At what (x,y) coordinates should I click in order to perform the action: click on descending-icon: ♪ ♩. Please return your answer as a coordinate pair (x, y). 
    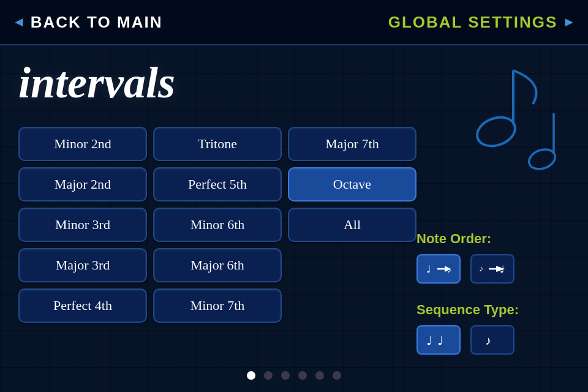
    Looking at the image, I should click on (492, 269).